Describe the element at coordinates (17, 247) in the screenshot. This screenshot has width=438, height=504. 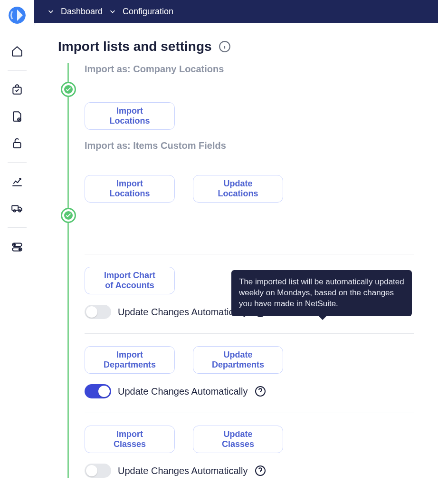
I see `toggles-icon` at that location.